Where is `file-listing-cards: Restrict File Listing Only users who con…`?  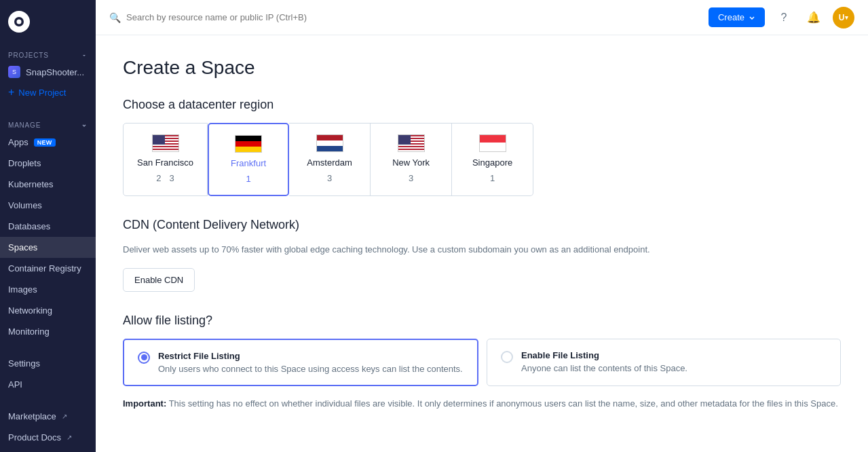 file-listing-cards: Restrict File Listing Only users who con… is located at coordinates (482, 362).